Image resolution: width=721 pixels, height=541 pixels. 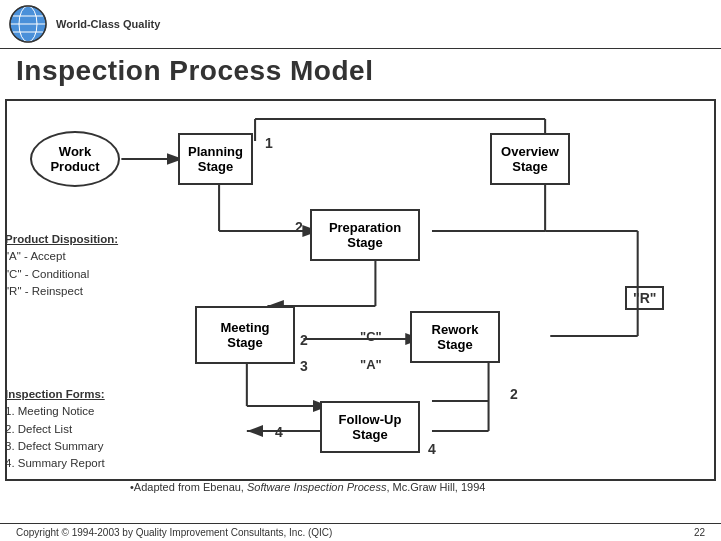 What do you see at coordinates (436, 487) in the screenshot?
I see `adapted-end: , Mc.Graw Hill, 1994` at bounding box center [436, 487].